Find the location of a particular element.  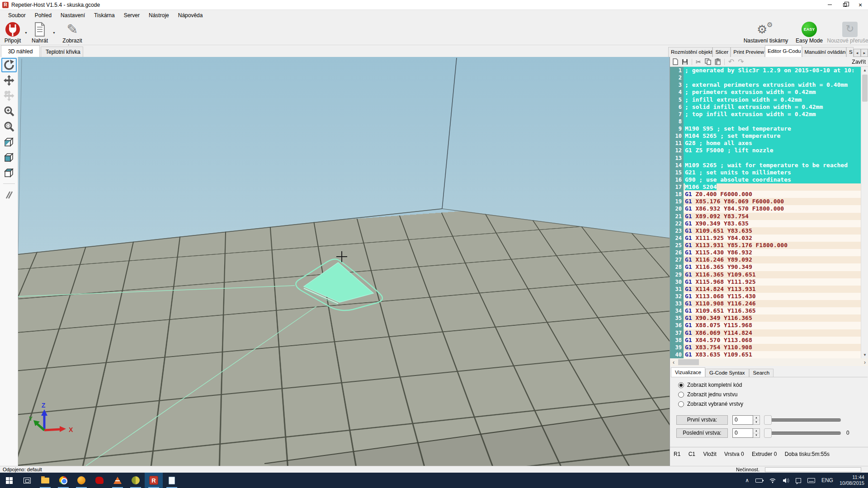

tray-chevron-icon: ∧ is located at coordinates (747, 480).